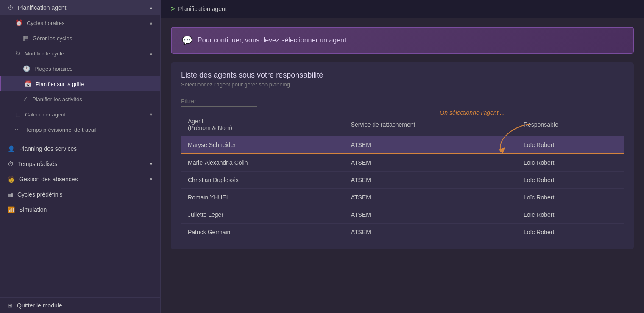 This screenshot has height=313, width=644. I want to click on breadcrumb-arrow: >, so click(173, 9).